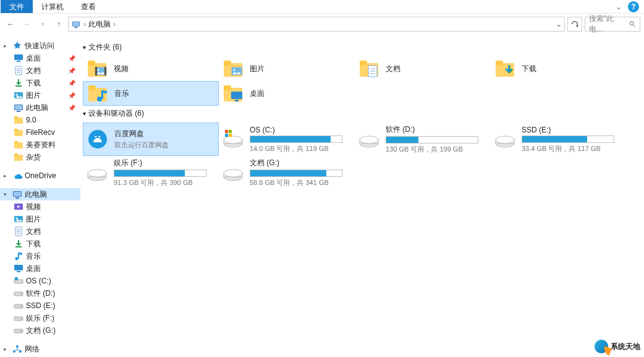 This screenshot has width=644, height=357. What do you see at coordinates (40, 58) in the screenshot?
I see `tree-item: 桌面📌` at bounding box center [40, 58].